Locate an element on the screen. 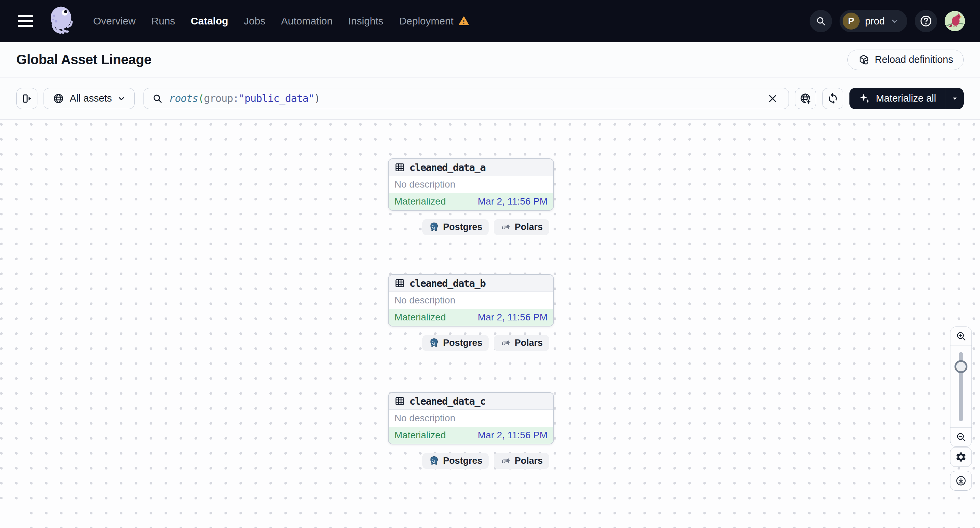 Image resolution: width=980 pixels, height=528 pixels. environment-badge: P is located at coordinates (851, 21).